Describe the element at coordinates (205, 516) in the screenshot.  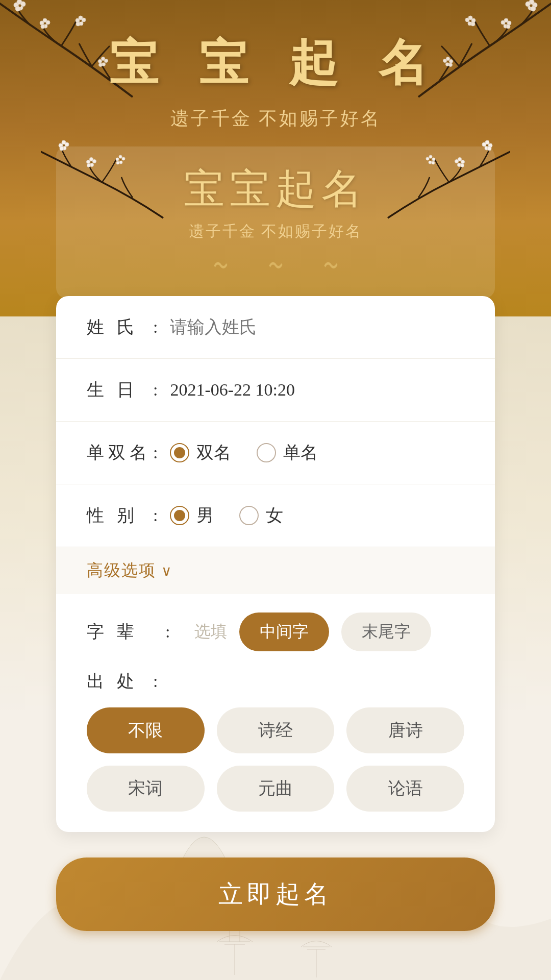
I see `radio-male-label: 男` at that location.